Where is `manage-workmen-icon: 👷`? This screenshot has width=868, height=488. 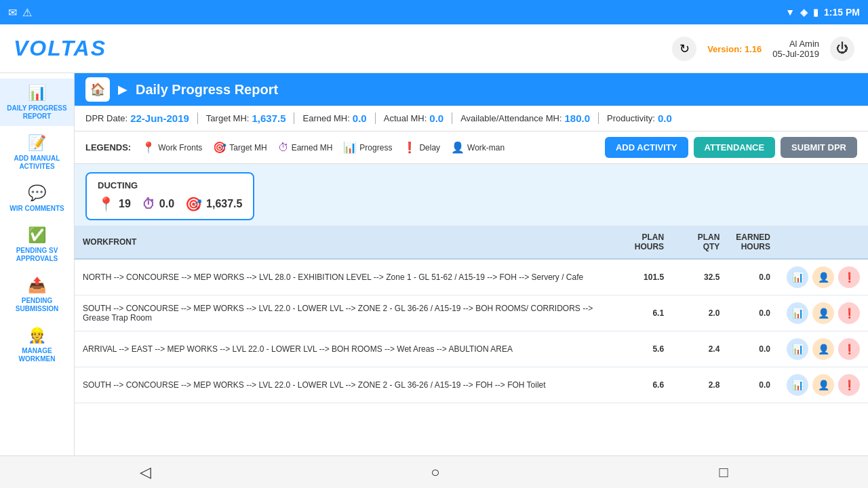
manage-workmen-icon: 👷 is located at coordinates (37, 336).